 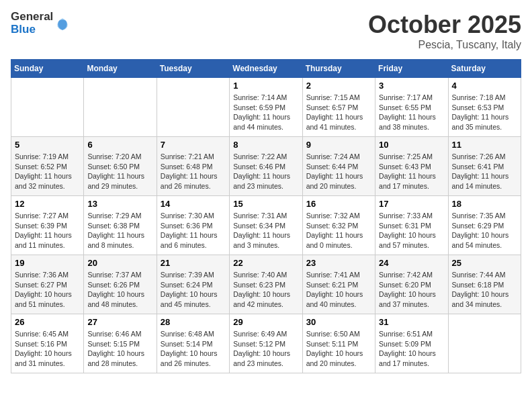 What do you see at coordinates (411, 263) in the screenshot?
I see `day-number: 24` at bounding box center [411, 263].